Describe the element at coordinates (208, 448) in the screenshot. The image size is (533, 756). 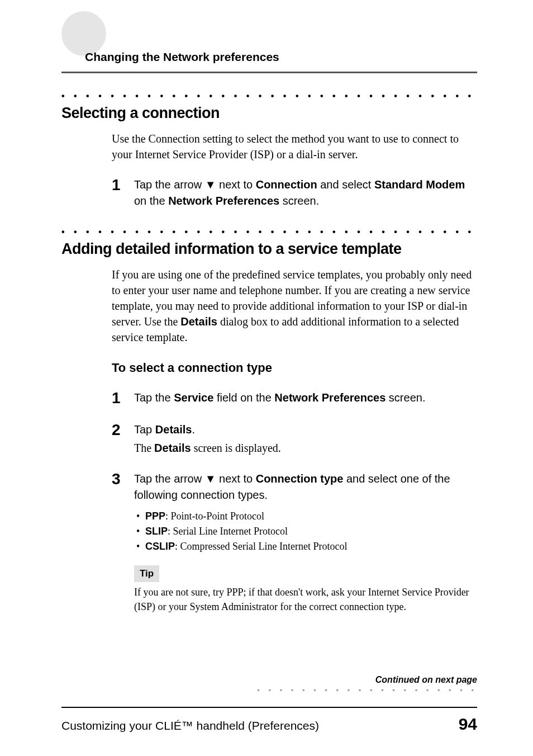
I see `step-subtext: The Details screen is displayed.` at that location.